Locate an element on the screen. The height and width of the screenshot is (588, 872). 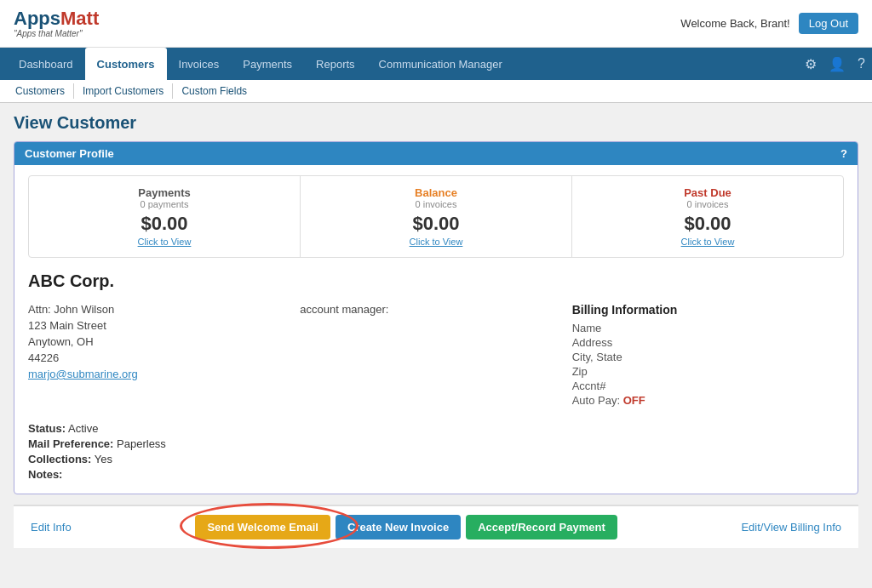
nav-customers: Customers is located at coordinates (126, 64).